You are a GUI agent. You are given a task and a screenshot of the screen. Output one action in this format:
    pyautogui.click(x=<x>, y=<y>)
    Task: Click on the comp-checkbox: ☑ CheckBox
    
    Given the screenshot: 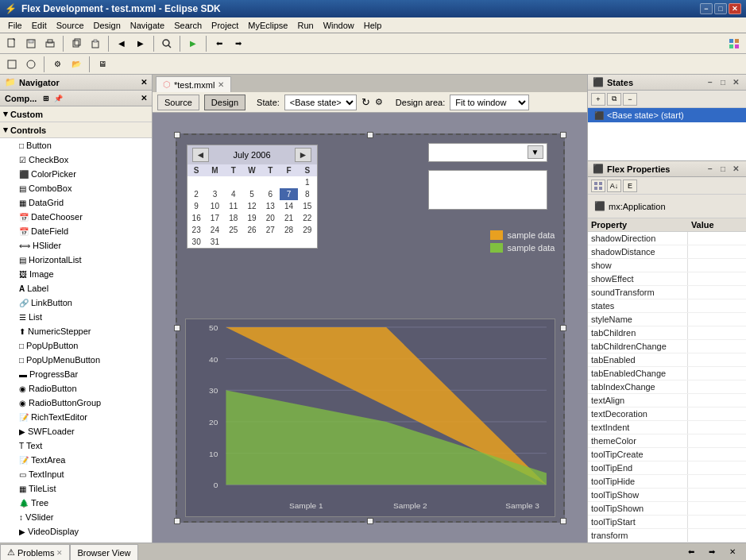 What is the action you would take?
    pyautogui.click(x=76, y=160)
    